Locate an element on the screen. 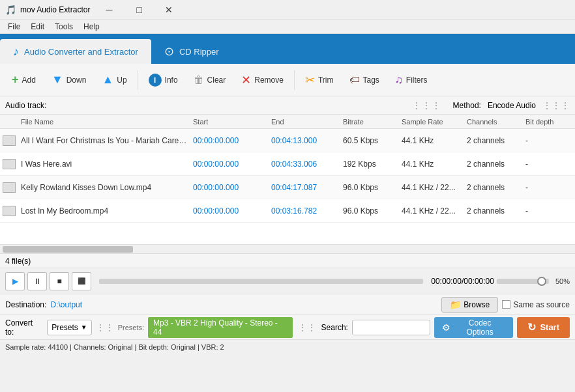  converter-icon: ♪ is located at coordinates (16, 52).